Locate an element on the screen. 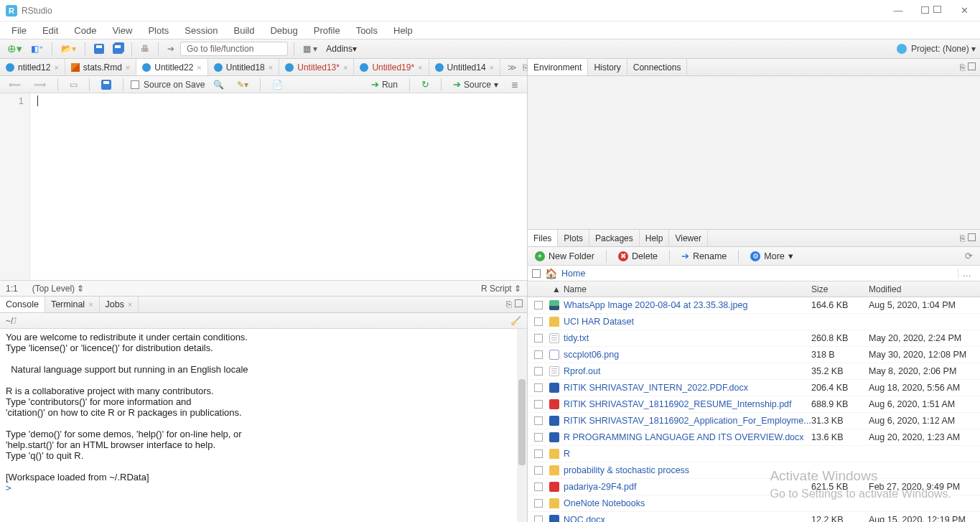  workspace-panes-button: ▦ ▾ is located at coordinates (310, 49).